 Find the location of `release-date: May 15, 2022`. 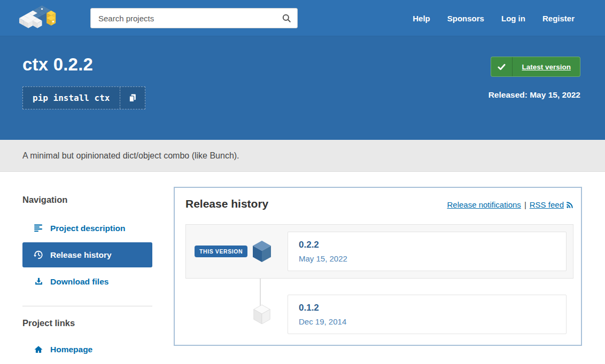

release-date: May 15, 2022 is located at coordinates (427, 258).